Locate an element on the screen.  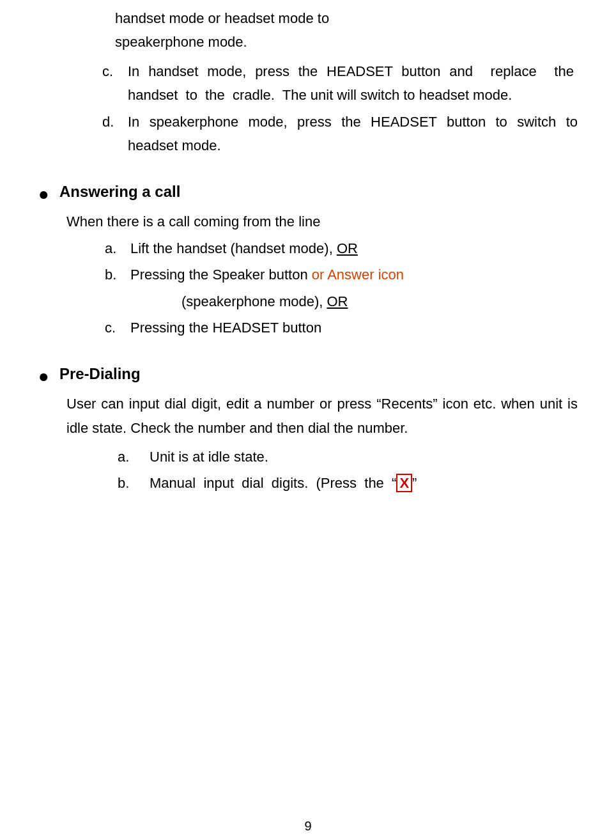
orange-text-b: or Answer icon is located at coordinates (358, 275).